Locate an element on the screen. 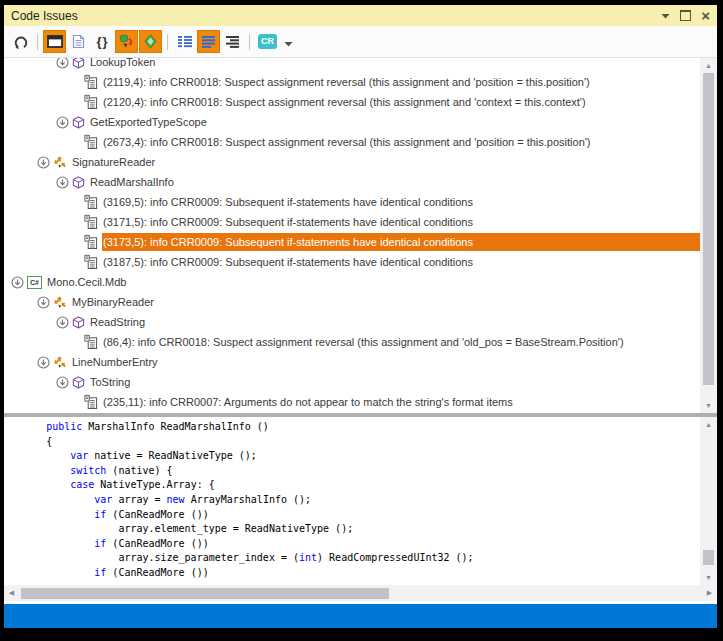 Image resolution: width=723 pixels, height=641 pixels. tree-row-label: (3187,5): info CRR0009: Subsequent if-st… is located at coordinates (290, 262).